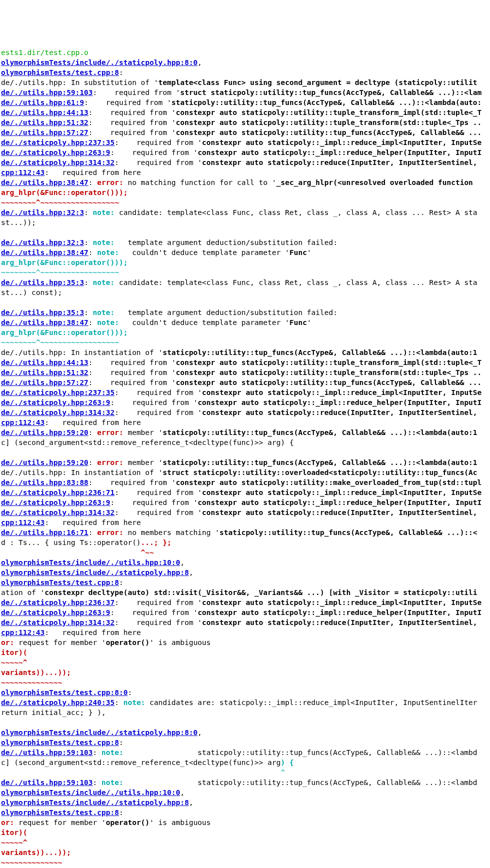 This screenshot has width=490, height=868. What do you see at coordinates (43, 102) in the screenshot?
I see `source-link: de/./utils.hpp:61:9` at bounding box center [43, 102].